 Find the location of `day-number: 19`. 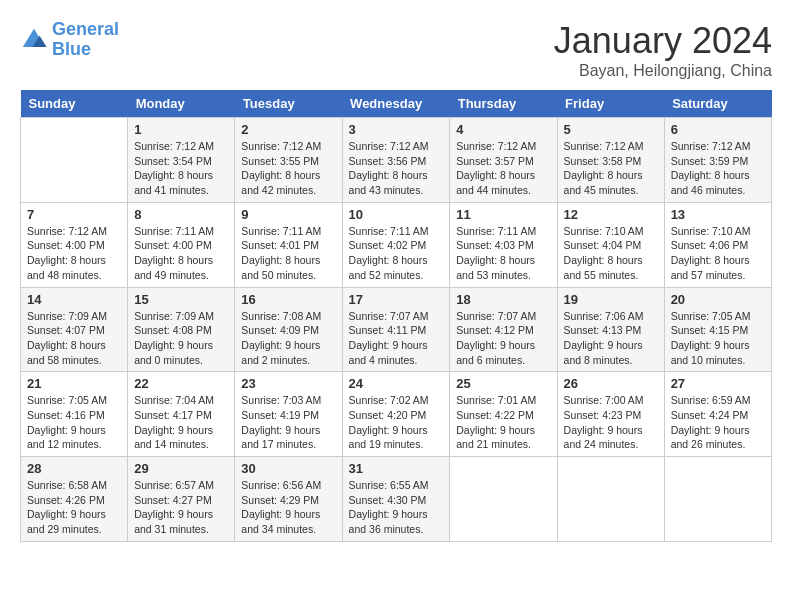

day-number: 19 is located at coordinates (611, 300).